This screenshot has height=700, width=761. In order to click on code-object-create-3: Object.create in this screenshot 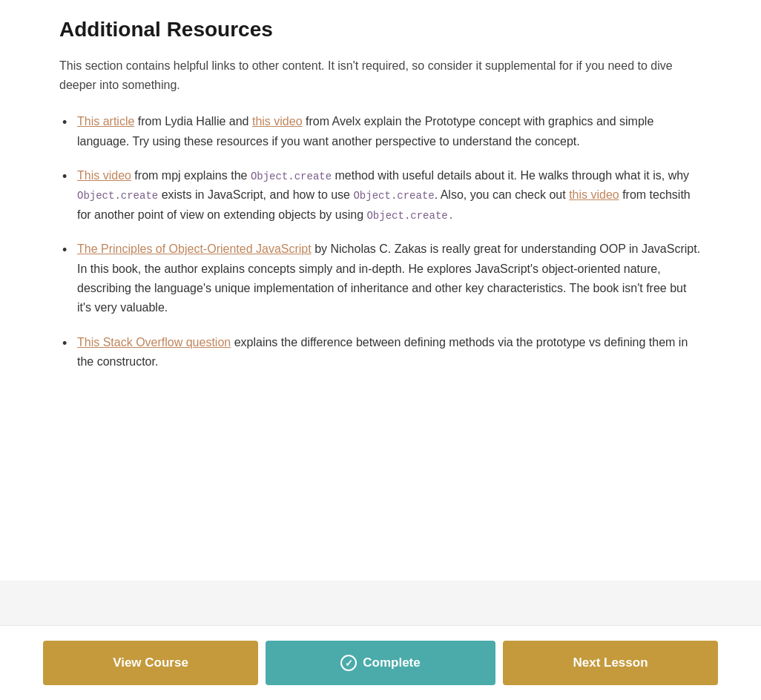, I will do `click(393, 196)`.